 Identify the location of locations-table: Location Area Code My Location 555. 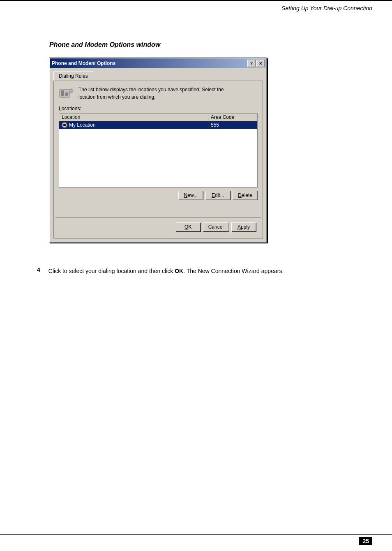
(158, 150).